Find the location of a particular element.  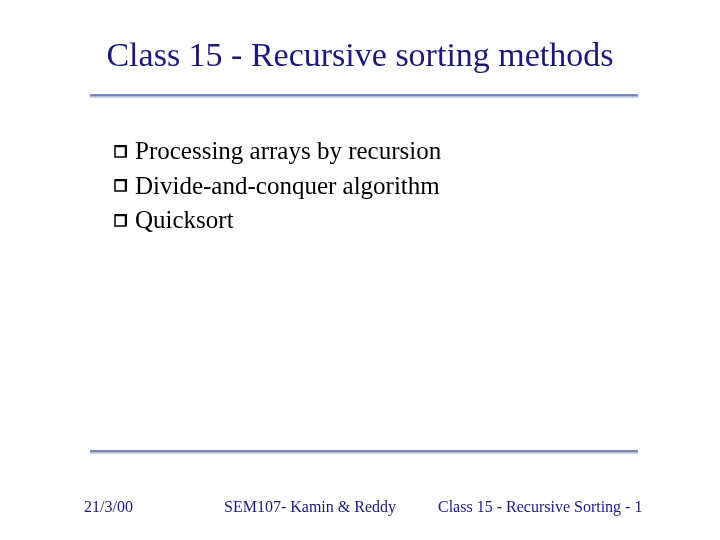

bullet-text: Processing arrays by recursion is located at coordinates (288, 152).